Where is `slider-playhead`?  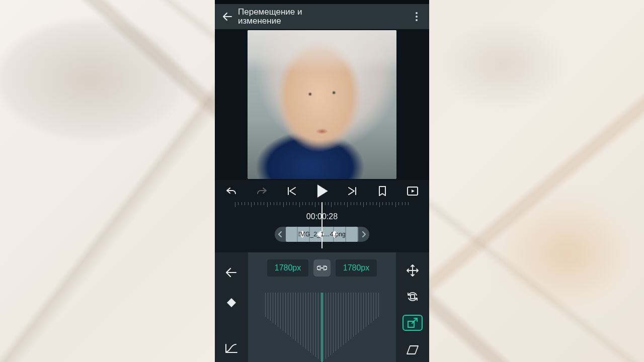
slider-playhead is located at coordinates (322, 327).